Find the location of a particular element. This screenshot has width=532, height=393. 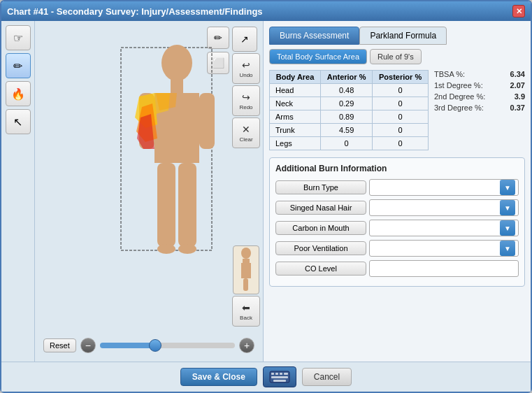

cell-anterior: 4.59 is located at coordinates (347, 130).